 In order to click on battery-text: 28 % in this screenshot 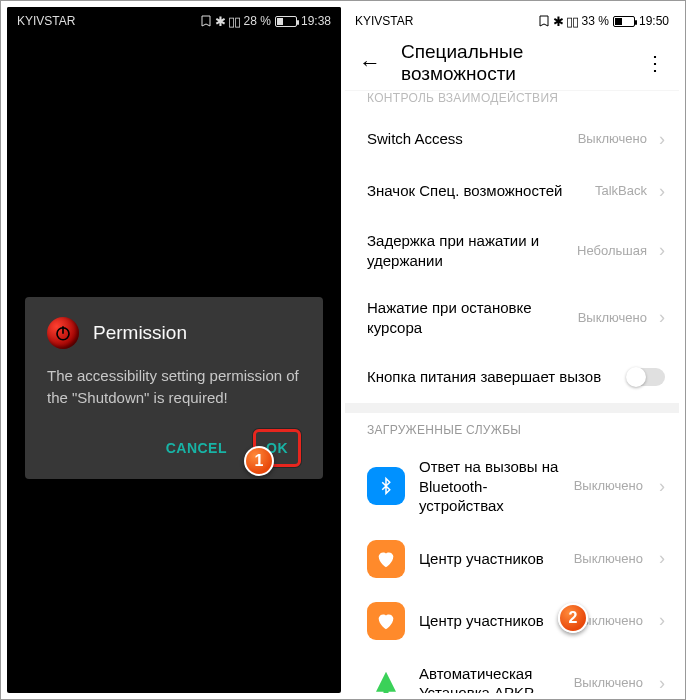, I will do `click(258, 21)`.